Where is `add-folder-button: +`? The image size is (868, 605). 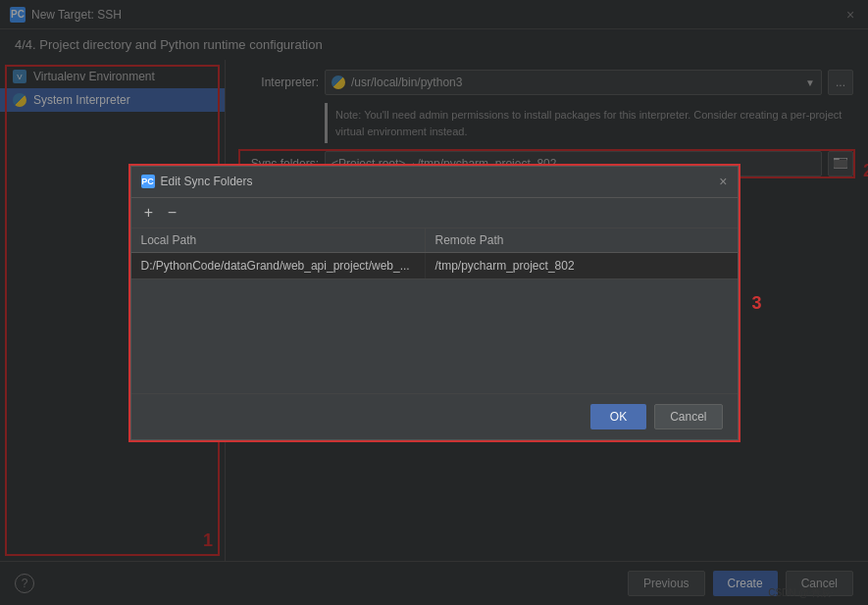 add-folder-button: + is located at coordinates (149, 213).